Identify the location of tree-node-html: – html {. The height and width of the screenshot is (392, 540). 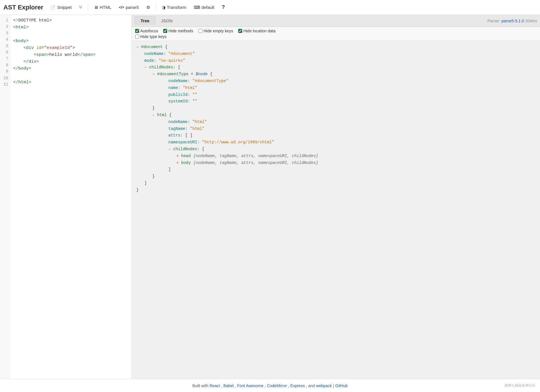
(336, 115).